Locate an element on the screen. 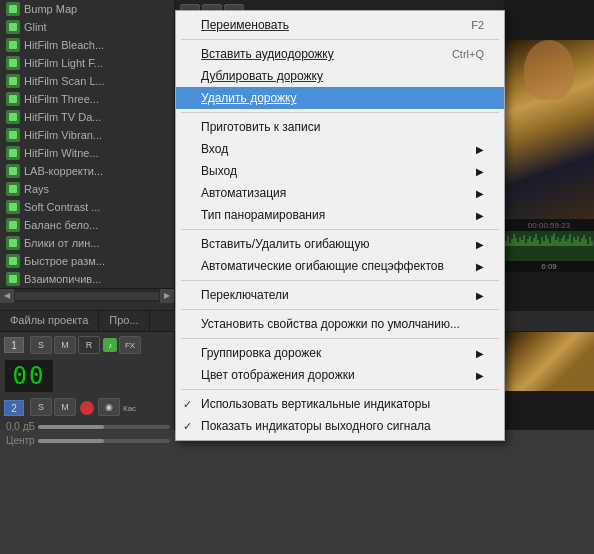 This screenshot has width=594, height=554. menu-item-auto_env: Автоматические огибающие спецэффектов▶ is located at coordinates (340, 266).